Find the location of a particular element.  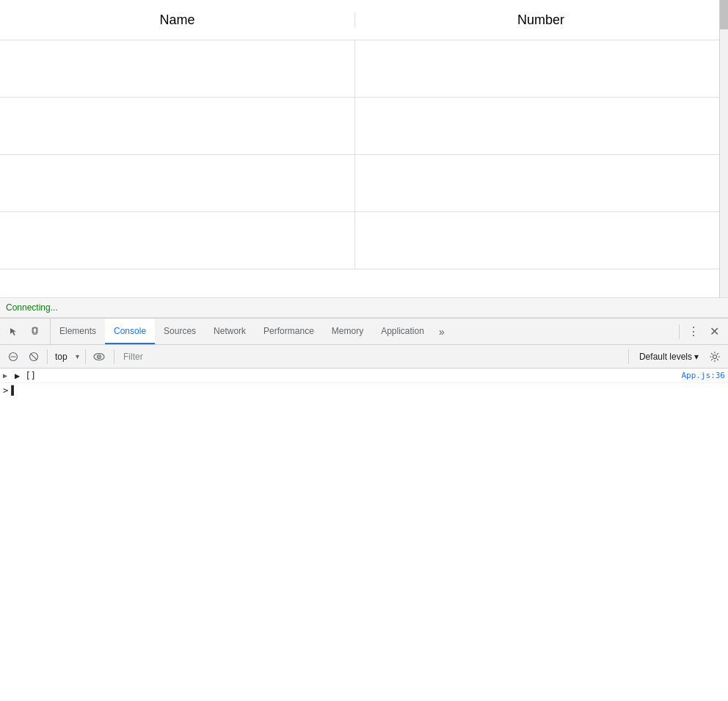

expand-arrow-icon: ▶ is located at coordinates (7, 376).